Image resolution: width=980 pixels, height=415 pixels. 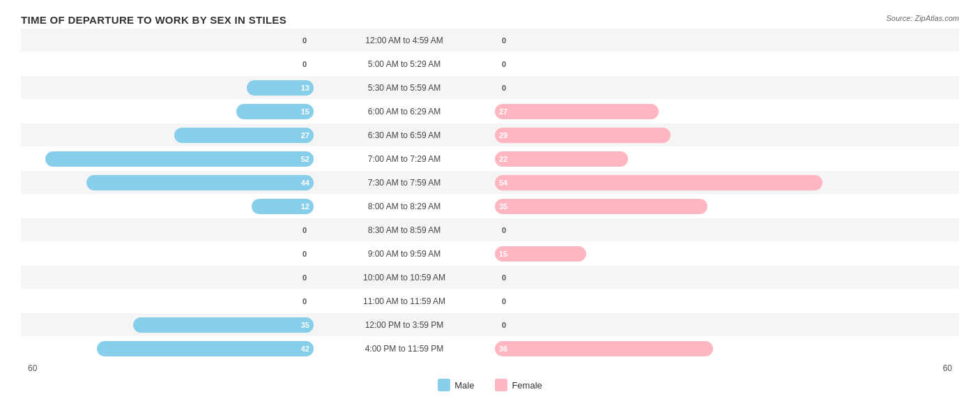 I want to click on right-section: 22, so click(x=727, y=159).